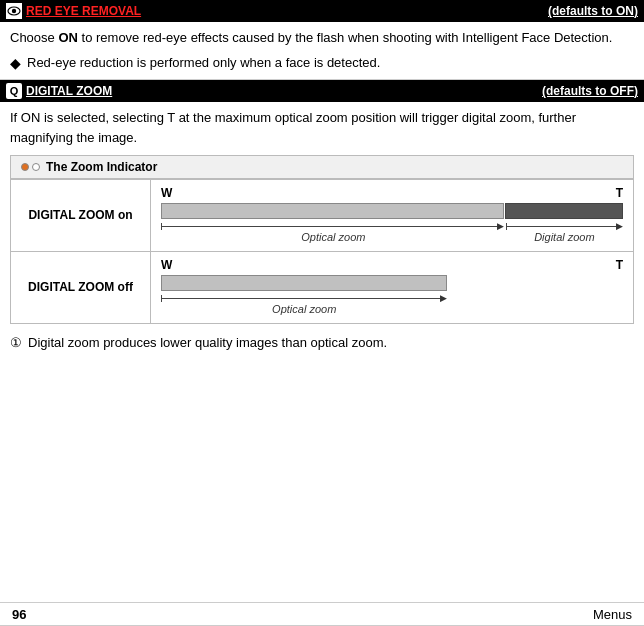  I want to click on red-eye-title: RED EYE REMOVAL, so click(84, 11).